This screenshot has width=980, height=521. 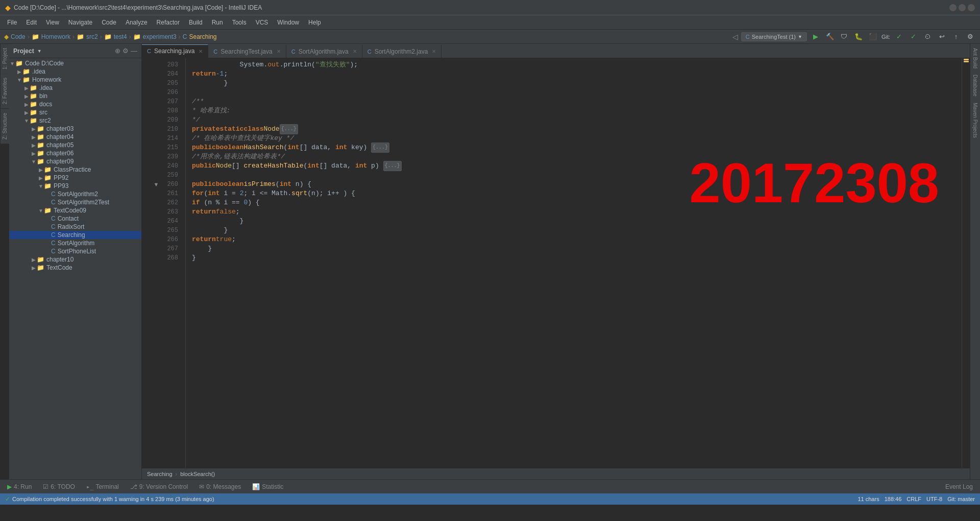 What do you see at coordinates (203, 37) in the screenshot?
I see `breadcrumb-searching: Searching` at bounding box center [203, 37].